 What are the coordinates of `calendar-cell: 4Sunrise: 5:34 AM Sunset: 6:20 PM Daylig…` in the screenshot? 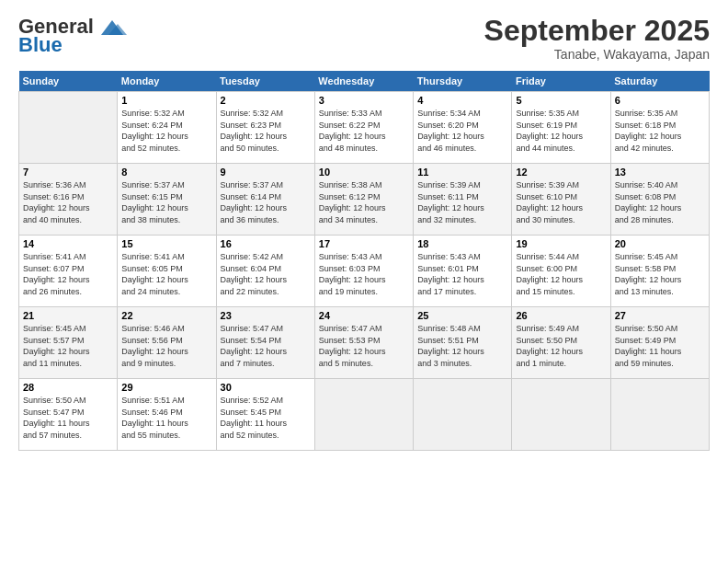 It's located at (463, 128).